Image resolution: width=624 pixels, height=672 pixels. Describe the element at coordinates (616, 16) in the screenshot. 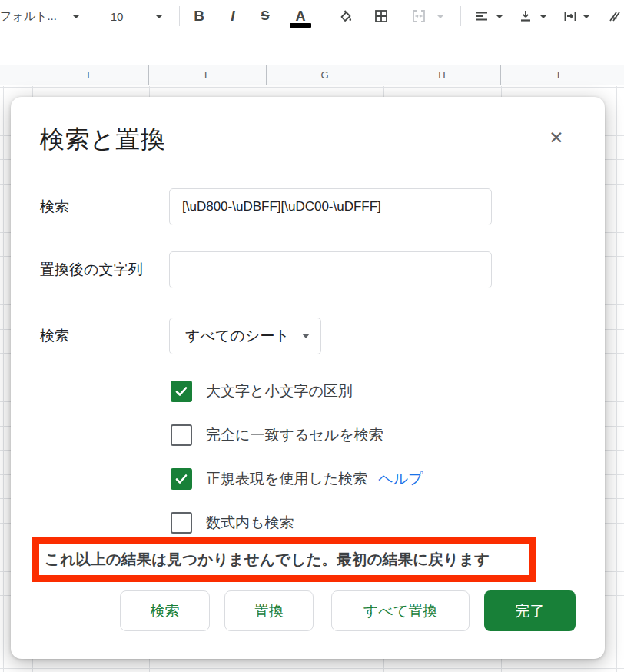

I see `text-rotation-icon` at that location.